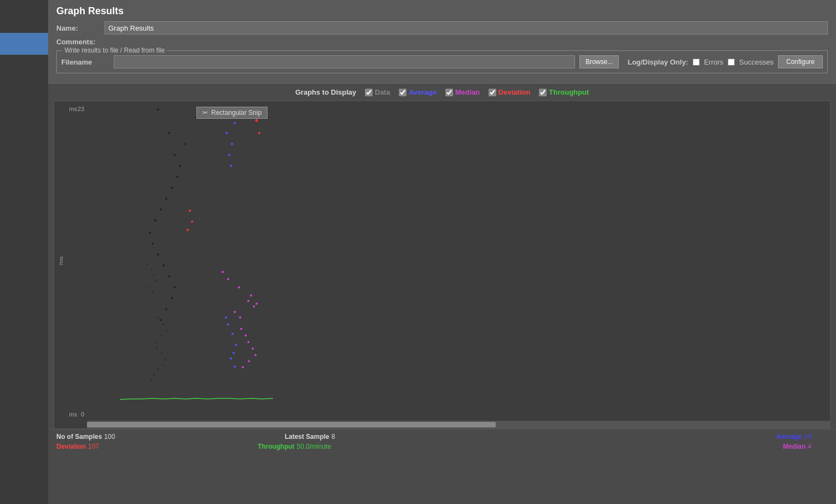  I want to click on deviation-stat: Deviation 107, so click(78, 447).